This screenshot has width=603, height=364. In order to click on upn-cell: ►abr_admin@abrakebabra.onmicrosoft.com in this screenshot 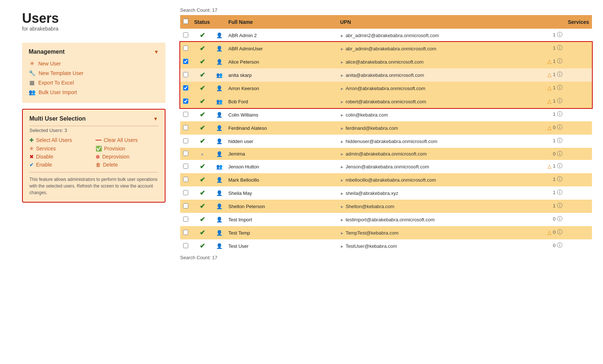, I will do `click(437, 49)`.